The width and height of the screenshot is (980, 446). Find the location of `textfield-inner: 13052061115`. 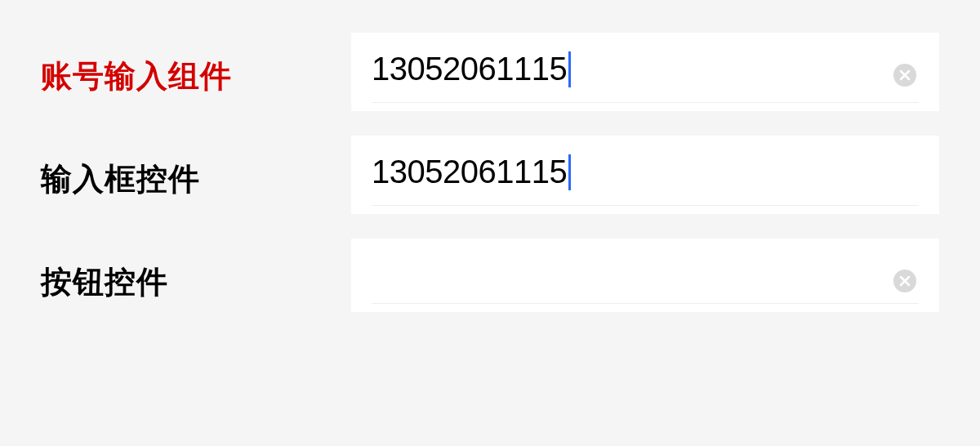

textfield-inner: 13052061115 is located at coordinates (645, 180).